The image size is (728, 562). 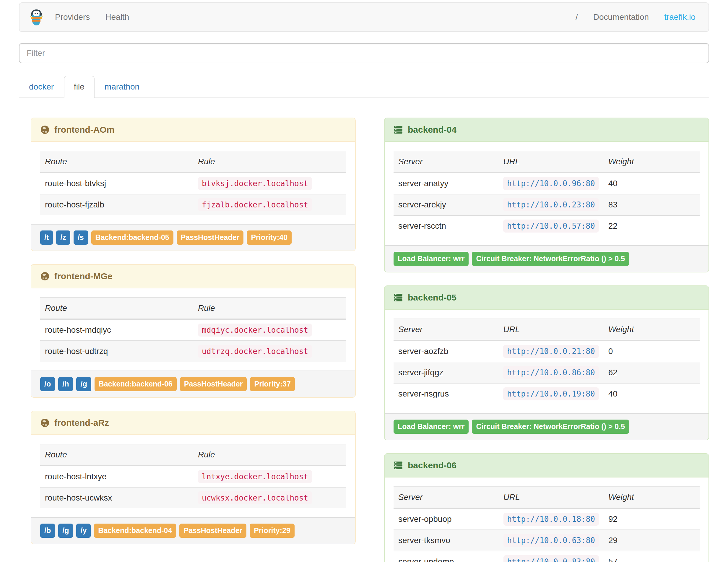 What do you see at coordinates (577, 17) in the screenshot?
I see `nav-slash: /` at bounding box center [577, 17].